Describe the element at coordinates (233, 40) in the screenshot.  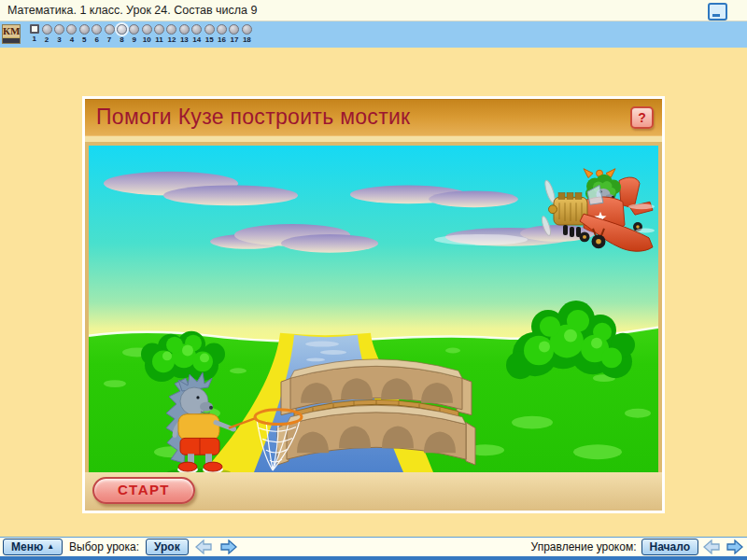
I see `step-number: 17` at that location.